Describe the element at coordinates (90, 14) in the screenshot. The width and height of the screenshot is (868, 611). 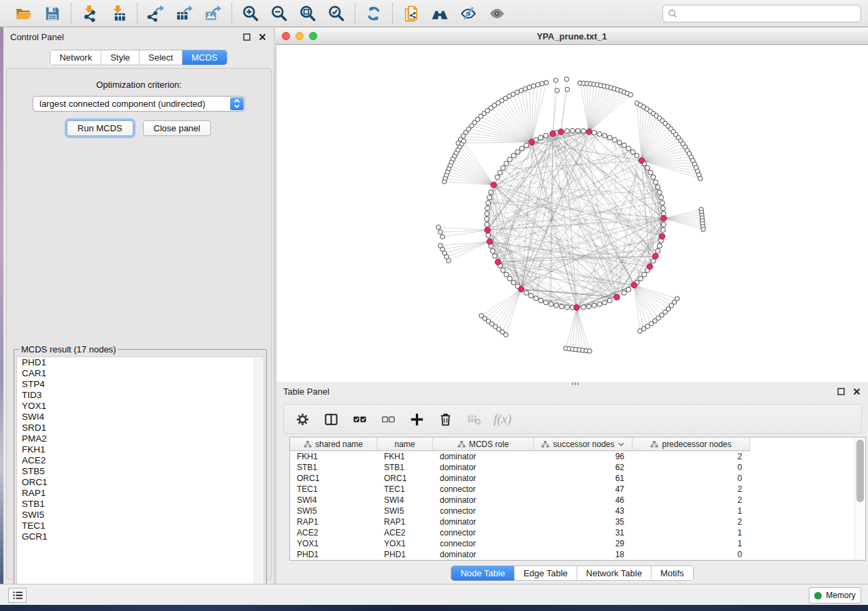
I see `import-network-button` at that location.